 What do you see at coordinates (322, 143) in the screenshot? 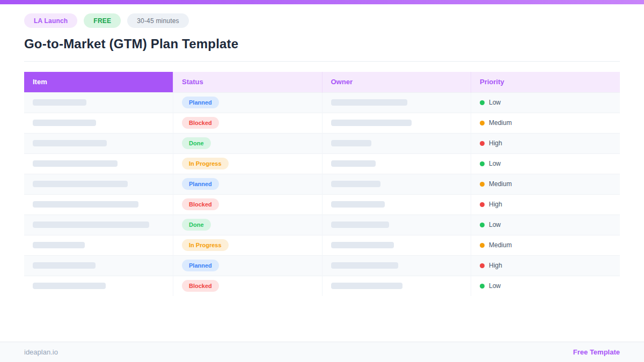
I see `table-row: DoneHigh` at bounding box center [322, 143].